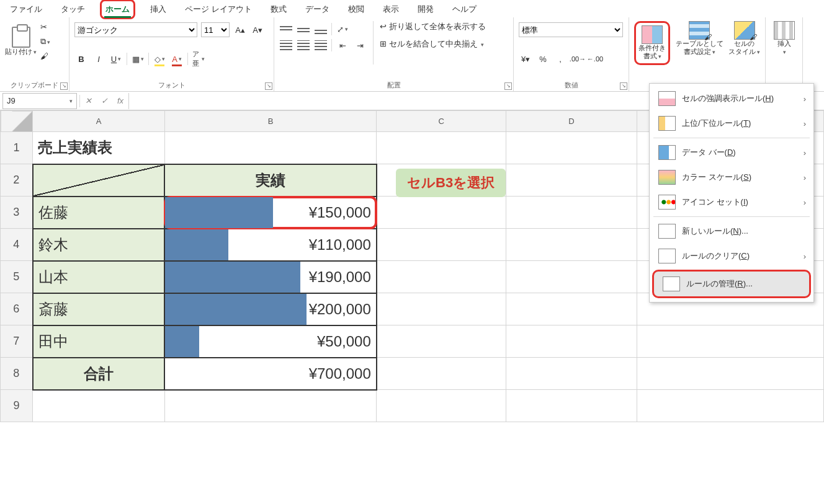 This screenshot has width=824, height=504. I want to click on currency-icon: ¥▾, so click(526, 59).